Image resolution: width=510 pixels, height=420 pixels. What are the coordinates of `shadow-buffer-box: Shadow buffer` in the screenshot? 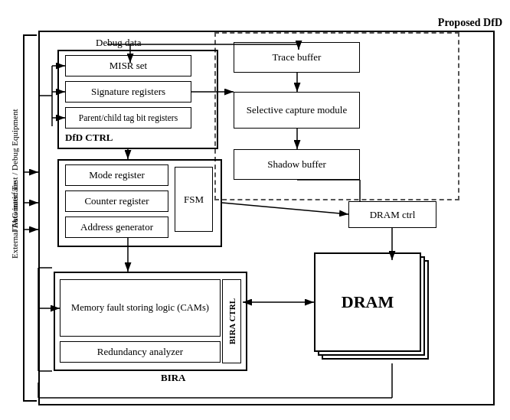 It's located at (297, 164).